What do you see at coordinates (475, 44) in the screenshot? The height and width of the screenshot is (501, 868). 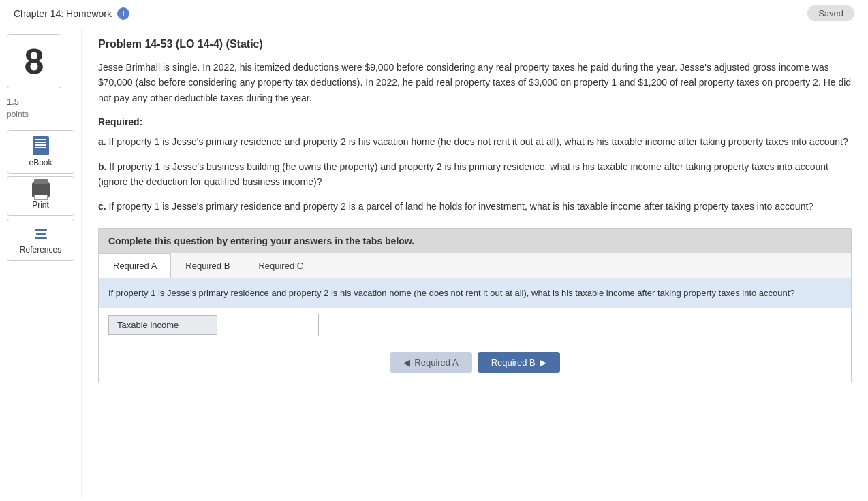 I see `problem-title: Problem 14-53 (LO 14-4) (Static)` at bounding box center [475, 44].